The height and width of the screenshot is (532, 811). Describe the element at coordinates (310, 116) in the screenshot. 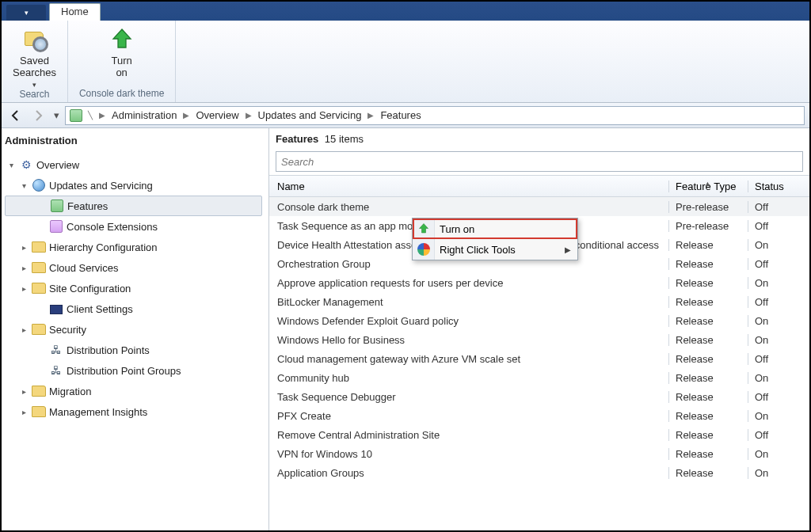

I see `breadcrumb-item-updates: Updates and Servicing` at that location.